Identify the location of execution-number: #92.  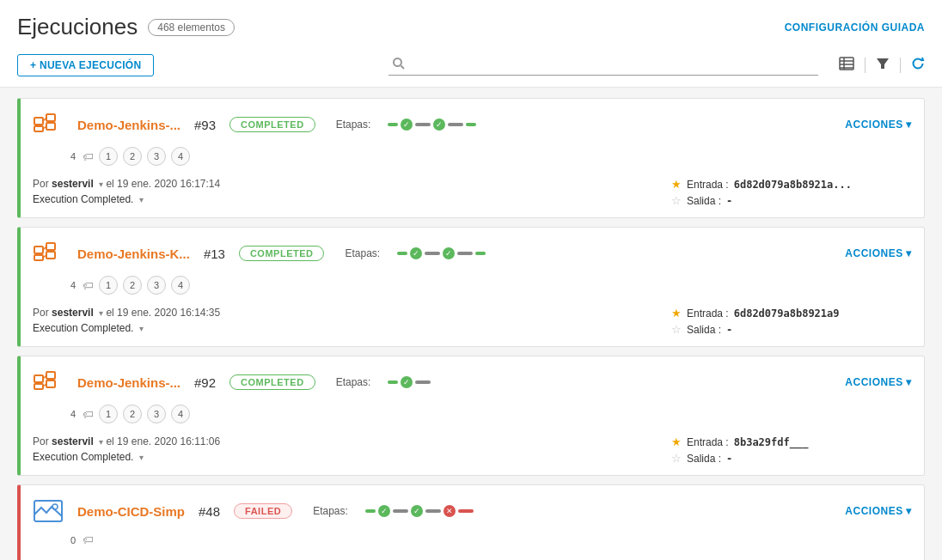
(205, 383).